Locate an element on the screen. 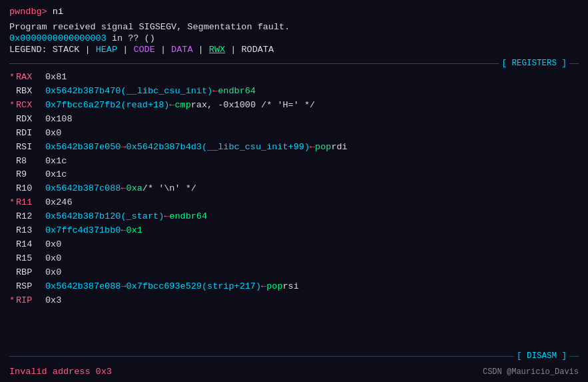 Image resolution: width=588 pixels, height=382 pixels. reg-sym: (read+18) is located at coordinates (145, 105).